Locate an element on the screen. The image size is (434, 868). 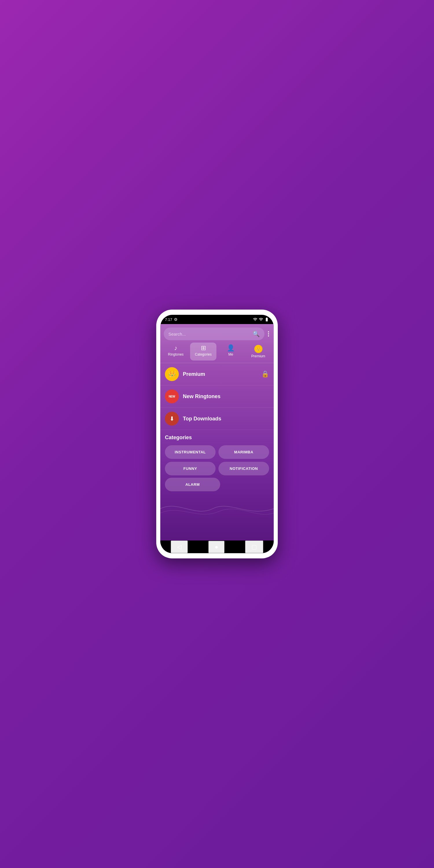
category-btn-instrumental: INSTRUMENTAL is located at coordinates (190, 452).